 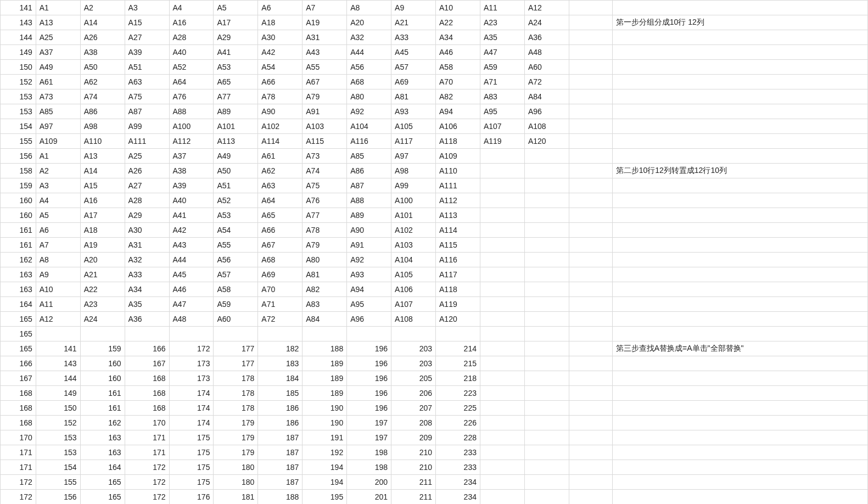 What do you see at coordinates (191, 112) in the screenshot?
I see `cell: A88` at bounding box center [191, 112].